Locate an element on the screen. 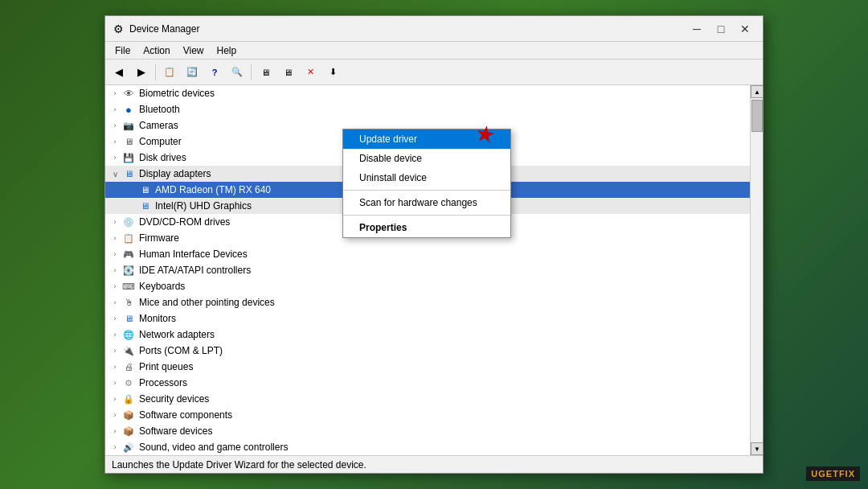 The height and width of the screenshot is (489, 868). icon-bluetooth: ● is located at coordinates (129, 109).